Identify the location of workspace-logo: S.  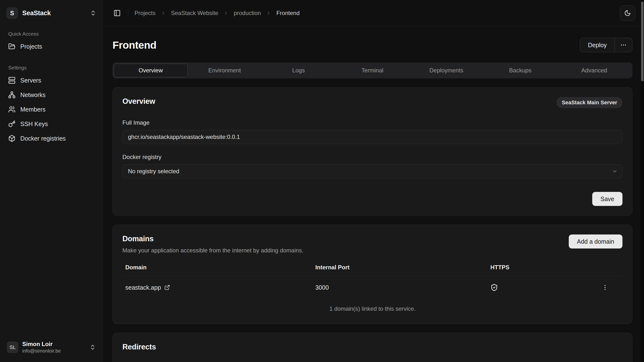
(12, 13).